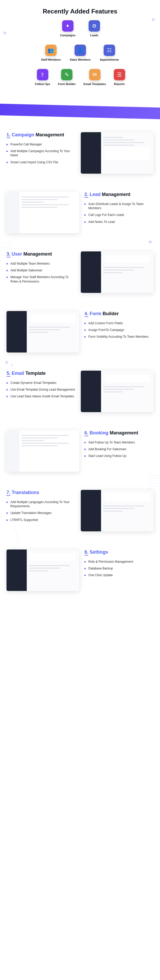  I want to click on feature-label: Email Templates, so click(95, 84).